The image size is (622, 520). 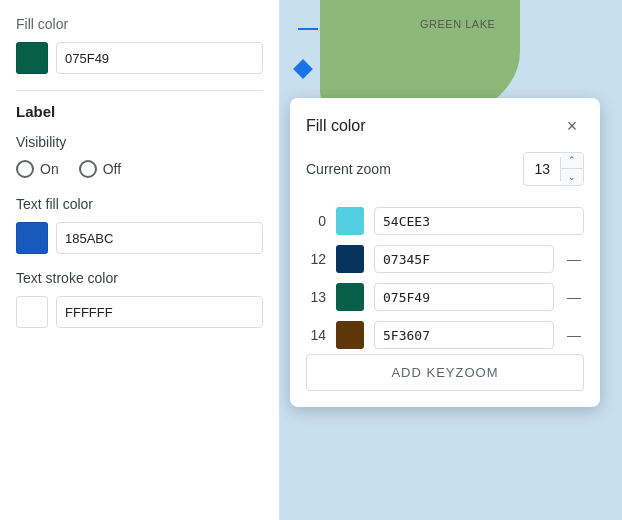 What do you see at coordinates (140, 204) in the screenshot?
I see `text-fill-color-label: Text fill color` at bounding box center [140, 204].